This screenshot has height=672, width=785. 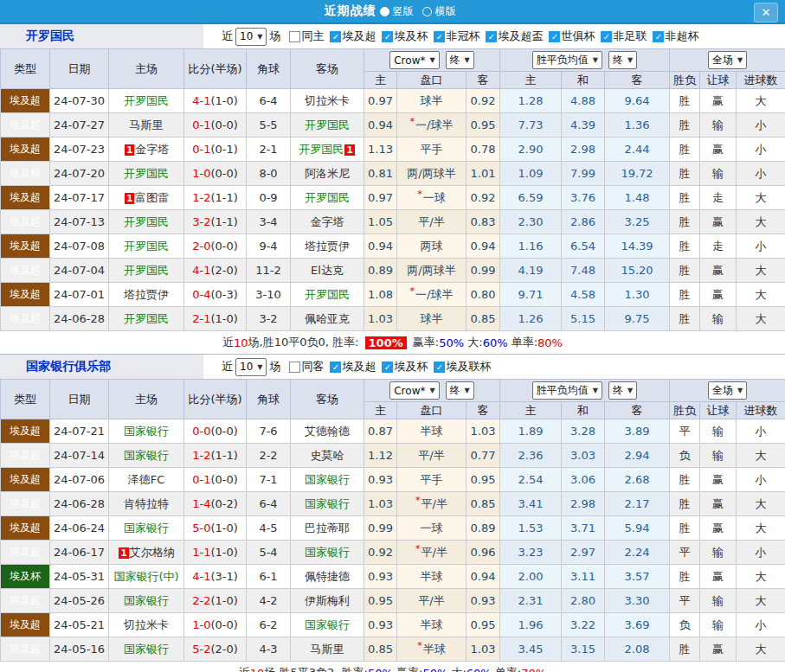 What do you see at coordinates (531, 222) in the screenshot?
I see `avg-win-cell: 2.30` at bounding box center [531, 222].